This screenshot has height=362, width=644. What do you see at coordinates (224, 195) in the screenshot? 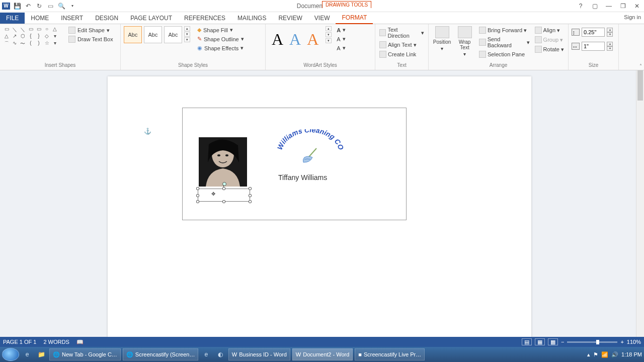
I see `selected-text-box: ✥` at bounding box center [224, 195].